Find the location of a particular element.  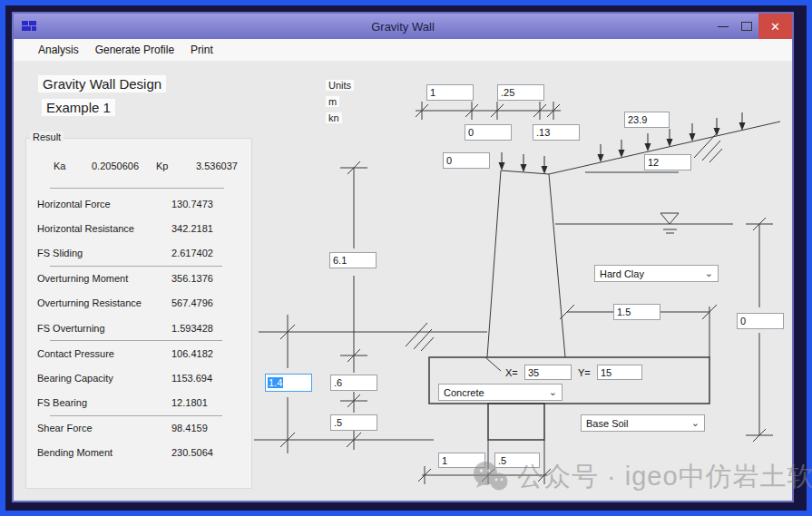

top-width-2-input is located at coordinates (521, 92).